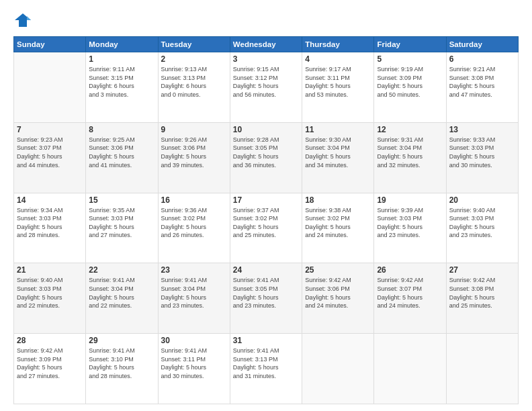 Image resolution: width=532 pixels, height=411 pixels. Describe the element at coordinates (194, 200) in the screenshot. I see `day-number: 16` at that location.